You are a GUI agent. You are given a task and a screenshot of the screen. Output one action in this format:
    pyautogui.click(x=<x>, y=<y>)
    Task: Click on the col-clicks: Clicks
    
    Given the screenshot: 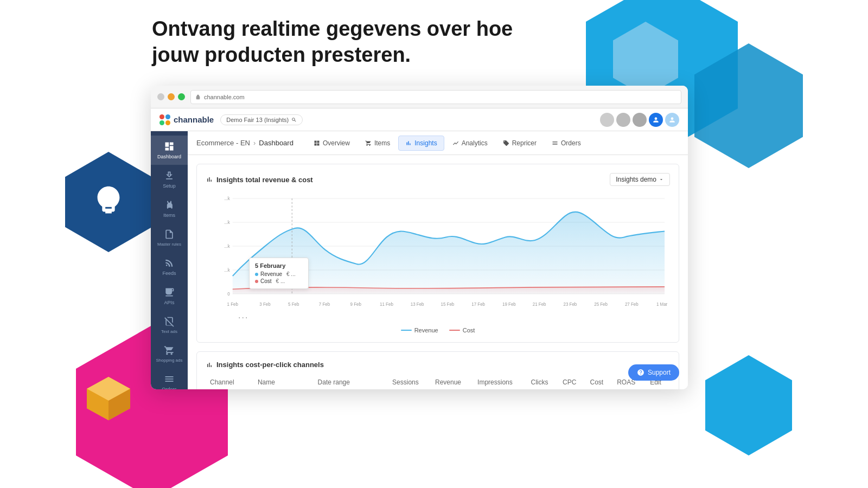 What is the action you would take?
    pyautogui.click(x=542, y=382)
    